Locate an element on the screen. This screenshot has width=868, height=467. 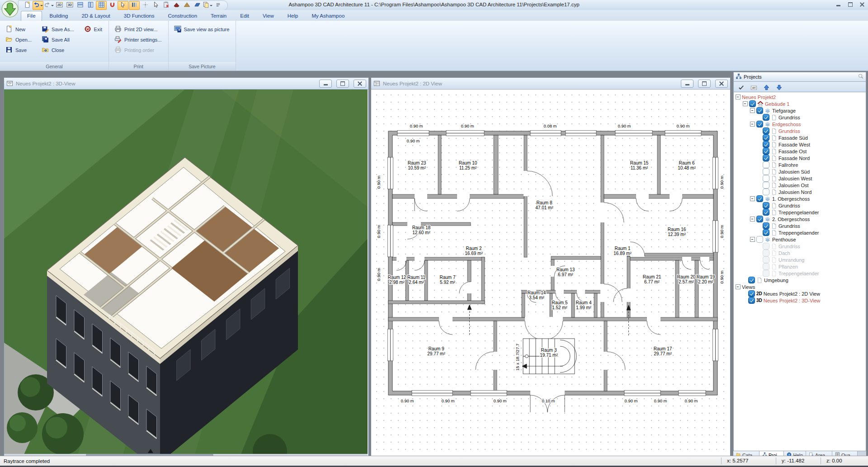
pin-icon is located at coordinates (861, 77).